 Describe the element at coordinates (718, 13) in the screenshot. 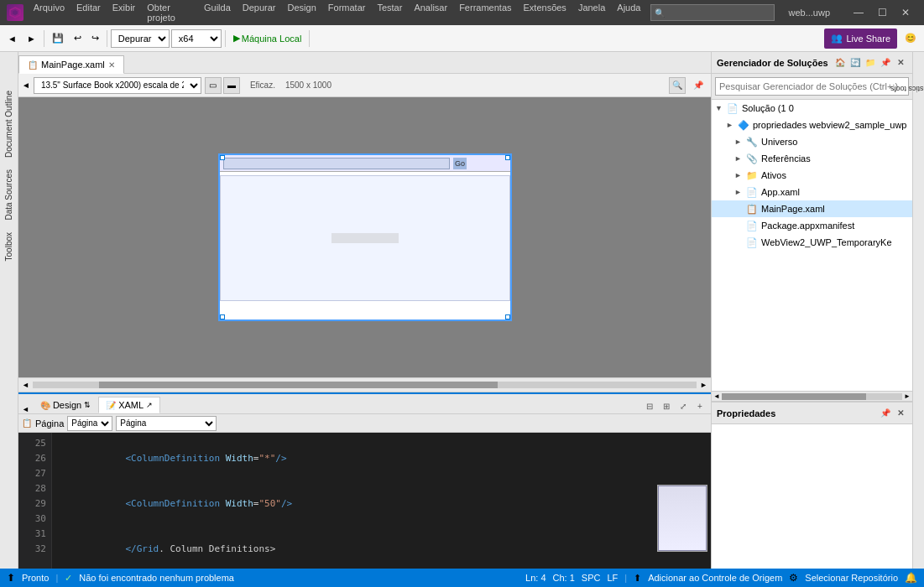

I see `search-input` at that location.